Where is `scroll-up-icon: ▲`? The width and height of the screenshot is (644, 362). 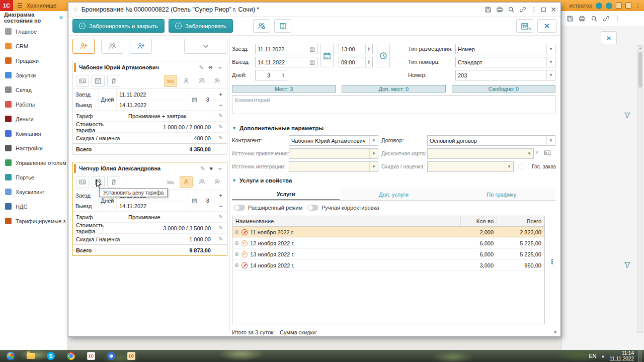
scroll-up-icon: ▲ is located at coordinates (640, 48).